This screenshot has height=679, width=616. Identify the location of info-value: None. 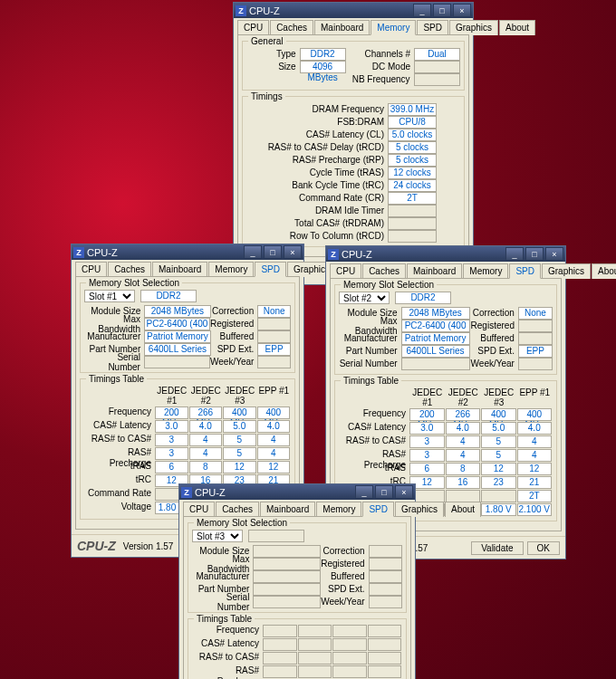
(274, 311).